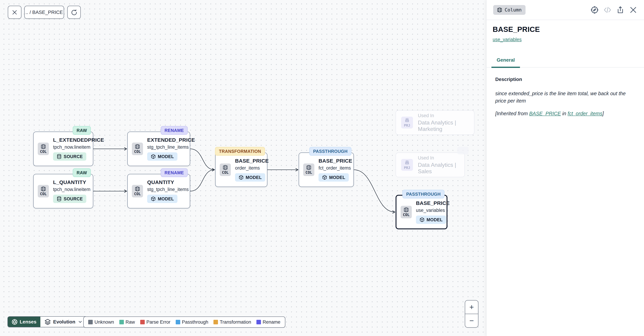  Describe the element at coordinates (64, 322) in the screenshot. I see `lens-selector: Evolution` at that location.